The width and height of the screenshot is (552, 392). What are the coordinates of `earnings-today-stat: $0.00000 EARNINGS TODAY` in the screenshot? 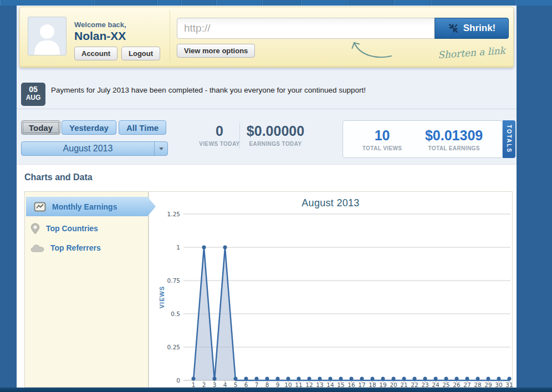 It's located at (275, 135).